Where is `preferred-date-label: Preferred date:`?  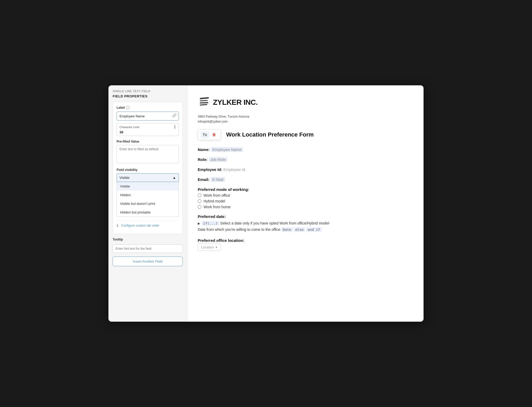 preferred-date-label: Preferred date: is located at coordinates (305, 216).